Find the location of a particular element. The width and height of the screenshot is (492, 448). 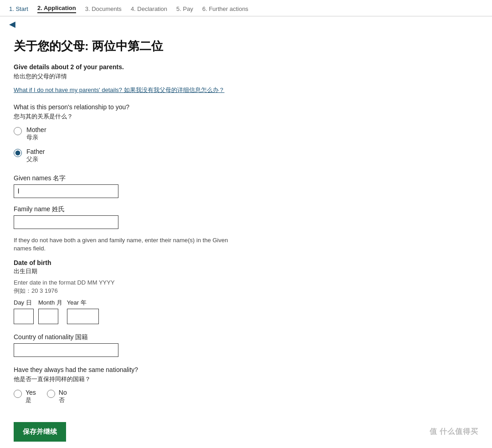

watermark: 值 什么值得买 is located at coordinates (454, 432).